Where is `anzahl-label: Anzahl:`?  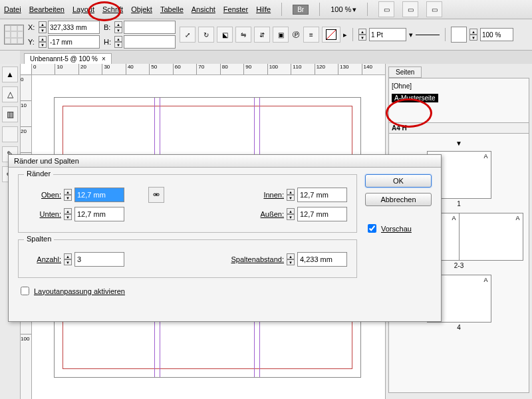 anzahl-label: Anzahl: is located at coordinates (45, 259).